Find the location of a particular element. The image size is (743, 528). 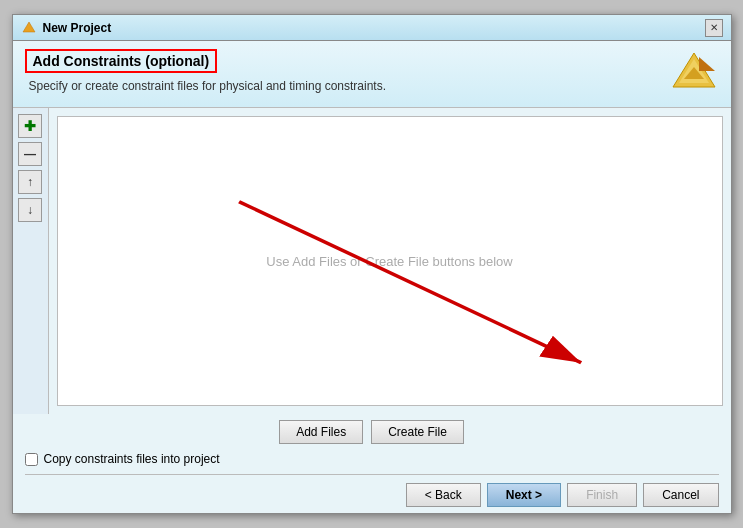

file-action-buttons: Add Files Create File is located at coordinates (372, 432).